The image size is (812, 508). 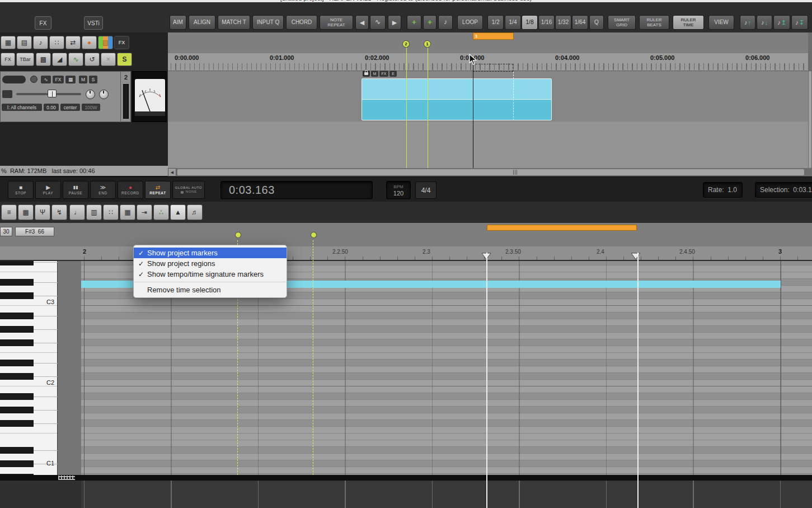 What do you see at coordinates (297, 190) in the screenshot?
I see `transport-time-display: 0:03.163` at bounding box center [297, 190].